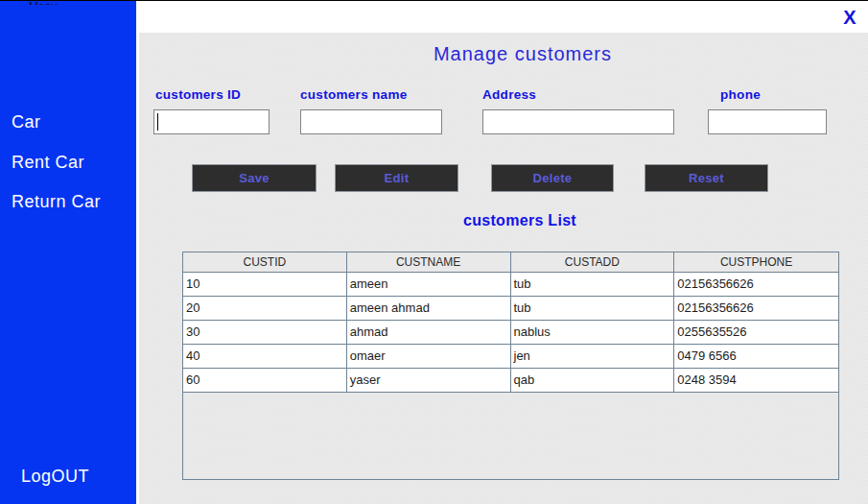 This screenshot has width=868, height=504. Describe the element at coordinates (430, 284) in the screenshot. I see `cell-custname: ameen` at that location.